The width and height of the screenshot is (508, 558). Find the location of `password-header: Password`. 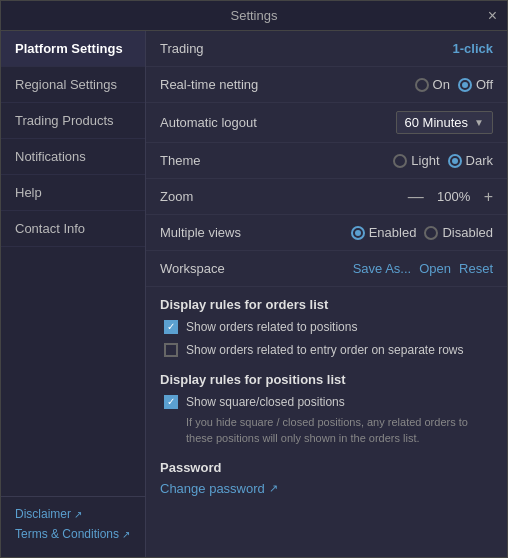

password-header: Password is located at coordinates (326, 468).